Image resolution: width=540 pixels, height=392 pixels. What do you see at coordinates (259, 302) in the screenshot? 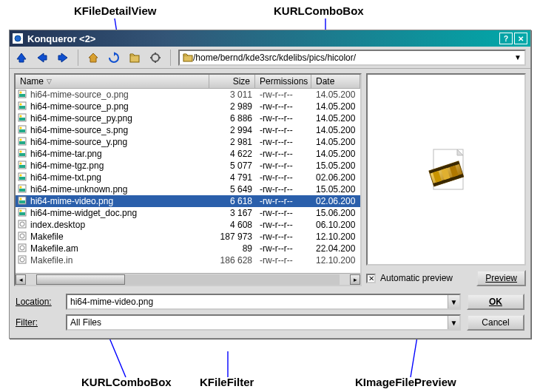
I see `location-input` at bounding box center [259, 302].